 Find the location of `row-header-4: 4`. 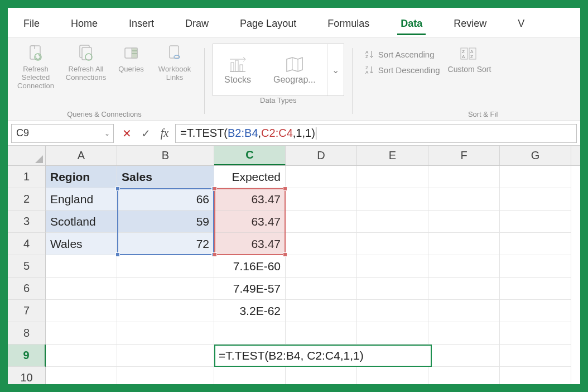

row-header-4: 4 is located at coordinates (27, 244).